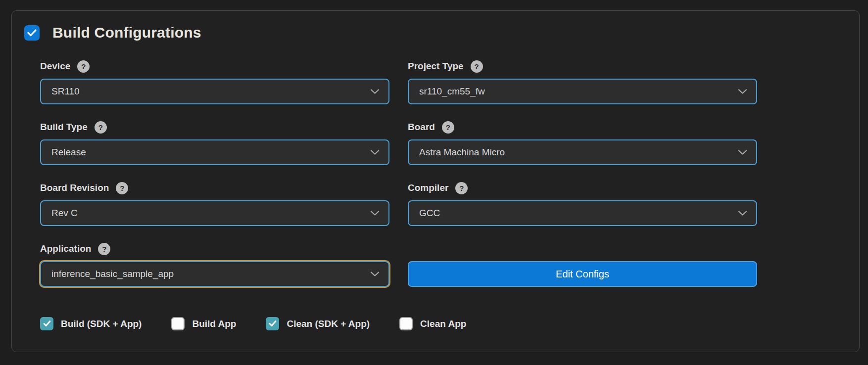  What do you see at coordinates (178, 323) in the screenshot?
I see `build-app-checkbox` at bounding box center [178, 323].